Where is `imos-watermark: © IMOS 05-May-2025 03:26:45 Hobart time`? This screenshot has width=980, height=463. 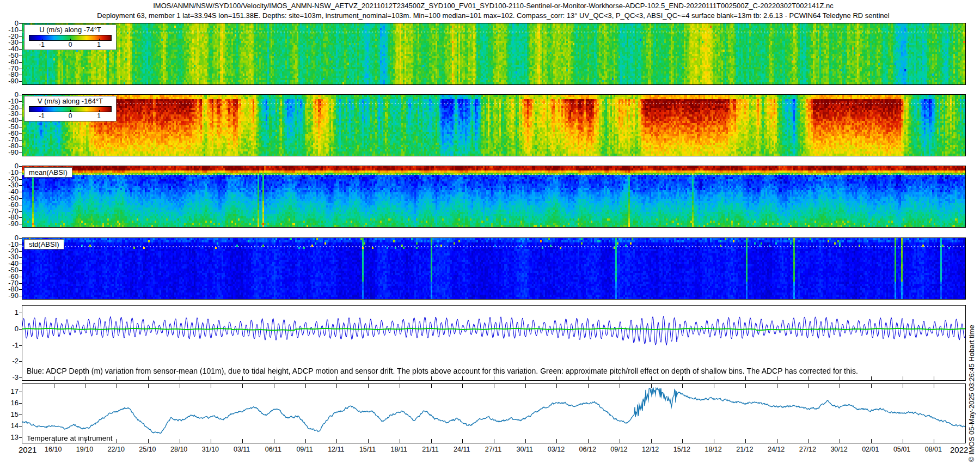
imos-watermark: © IMOS 05-May-2025 03:26:45 Hobart time is located at coordinates (971, 362).